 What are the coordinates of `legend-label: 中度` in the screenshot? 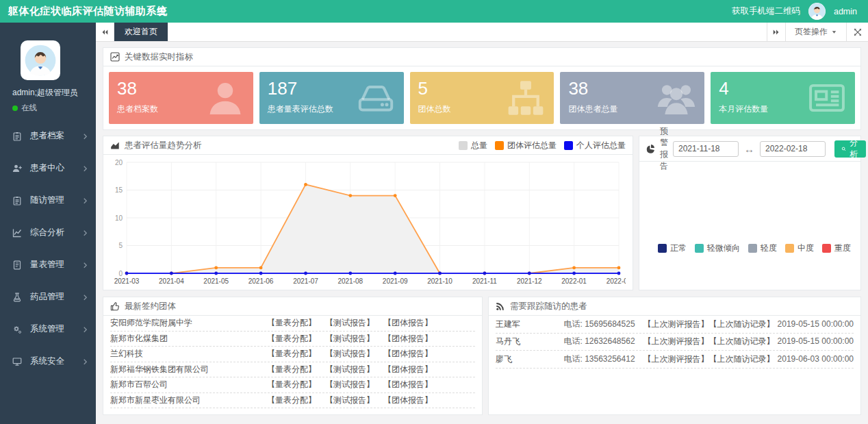 It's located at (806, 248).